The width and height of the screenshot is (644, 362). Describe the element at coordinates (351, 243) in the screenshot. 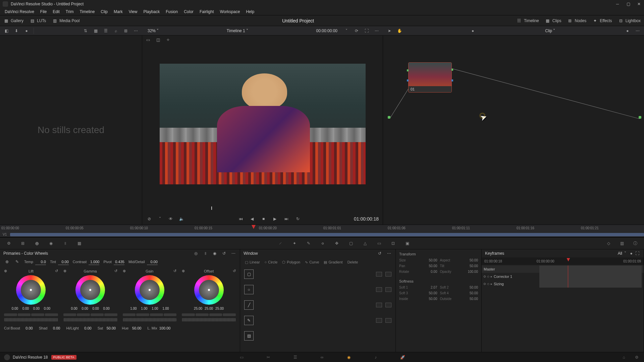

I see `magic-mask-icon: ▢` at that location.